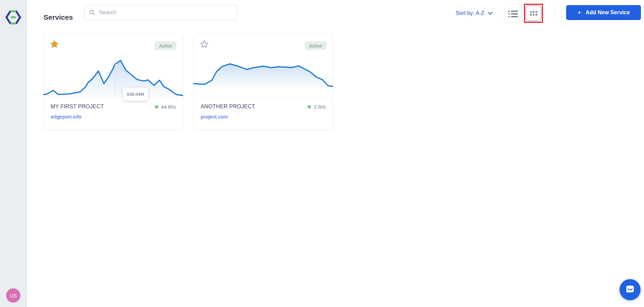 The height and width of the screenshot is (307, 644). What do you see at coordinates (490, 14) in the screenshot?
I see `chevron-down-icon` at bounding box center [490, 14].